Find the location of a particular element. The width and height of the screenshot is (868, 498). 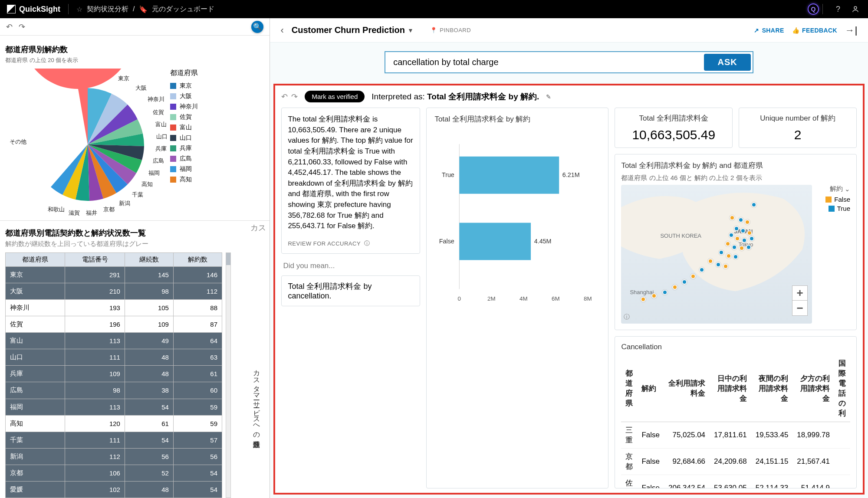

pie-chart: その他 東京 大阪 神奈川 佐賀 富山 山口 兵庫 広島 福岡 高知 千葉 新潟… is located at coordinates (88, 142).